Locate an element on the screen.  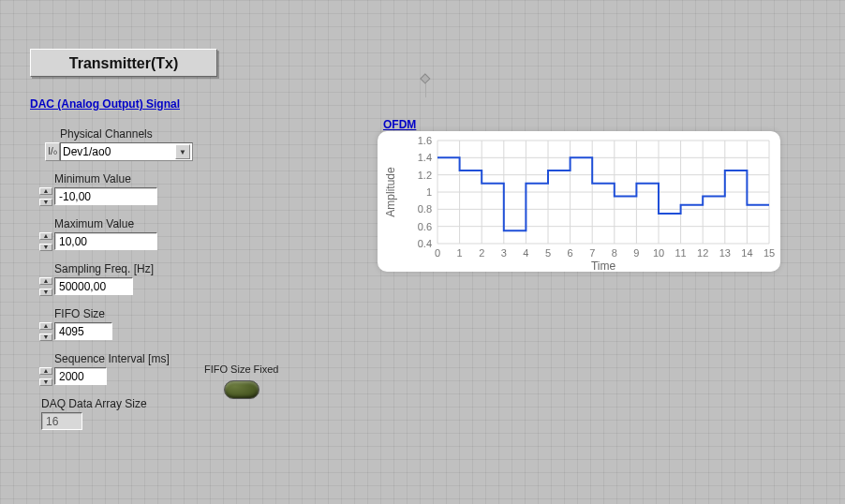
sampling-freq-input is located at coordinates (94, 287).